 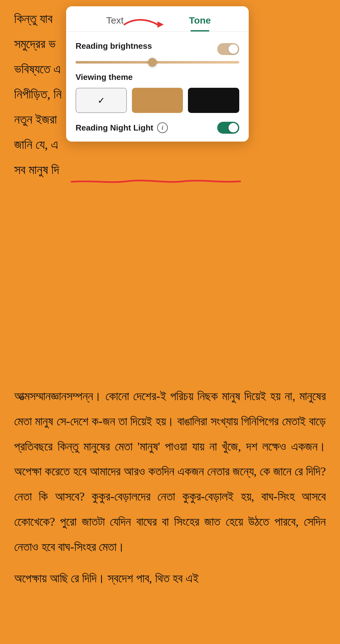 What do you see at coordinates (157, 62) in the screenshot?
I see `brightness-slider` at bounding box center [157, 62].